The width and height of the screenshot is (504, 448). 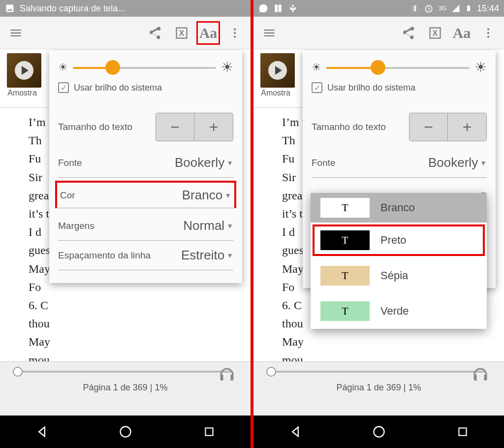 What do you see at coordinates (204, 225) in the screenshot?
I see `margins-value: Normal` at bounding box center [204, 225].